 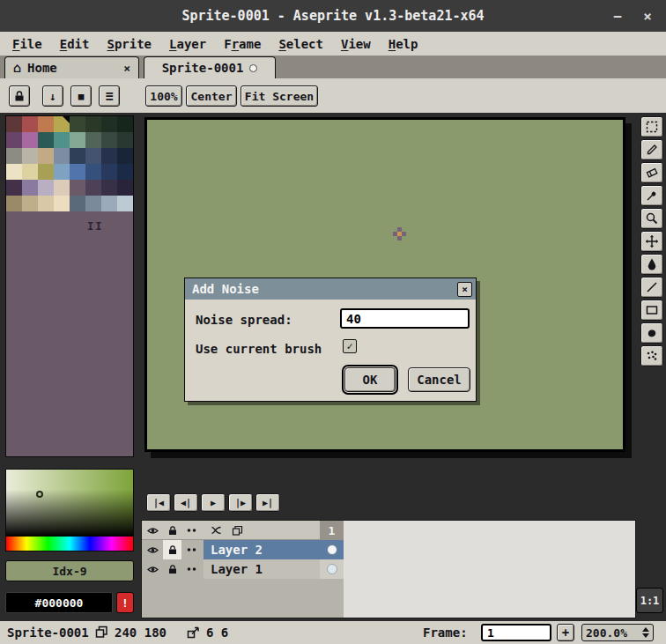 What do you see at coordinates (646, 633) in the screenshot?
I see `zoom-spinner-icon` at bounding box center [646, 633].